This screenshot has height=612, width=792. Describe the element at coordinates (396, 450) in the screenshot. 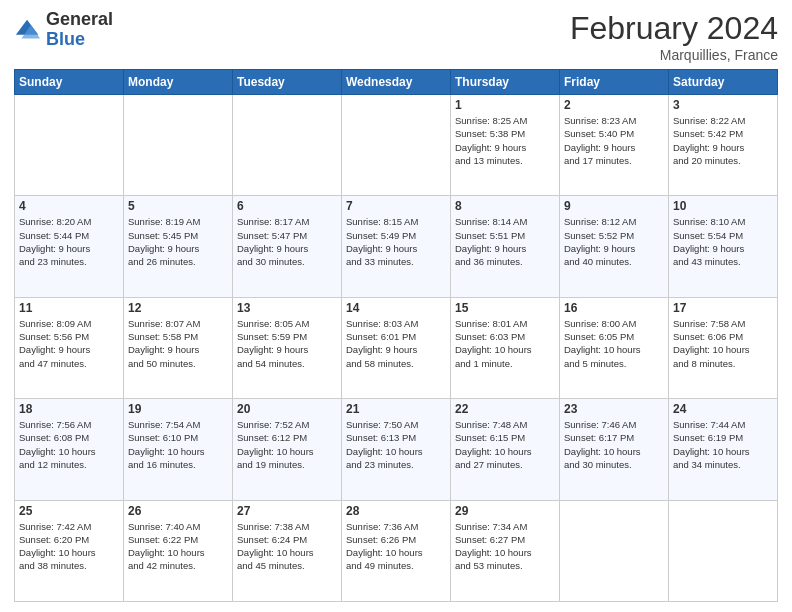

I see `day-cell: 21Sunrise: 7:50 AM Sunset: 6:13 PM Dayli…` at that location.